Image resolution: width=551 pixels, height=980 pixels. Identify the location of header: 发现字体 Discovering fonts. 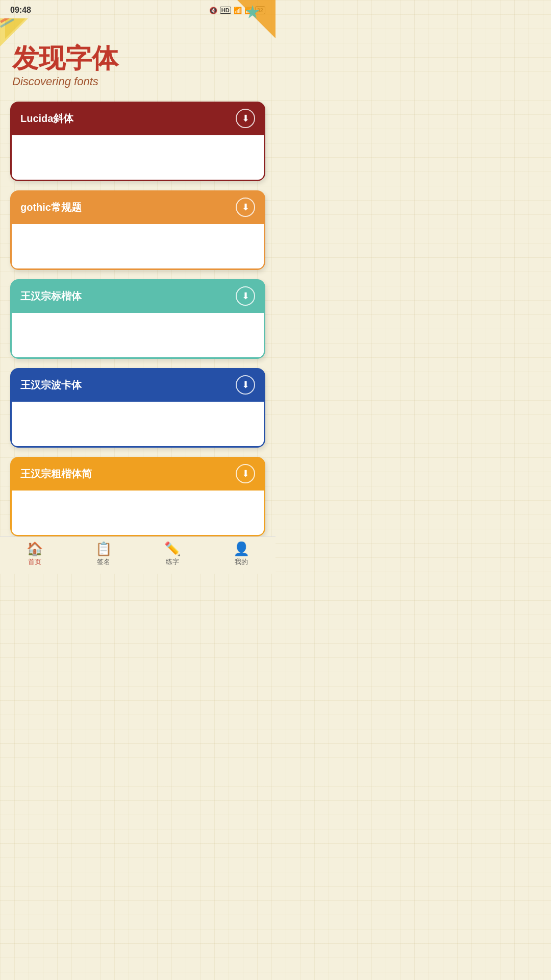
(138, 60).